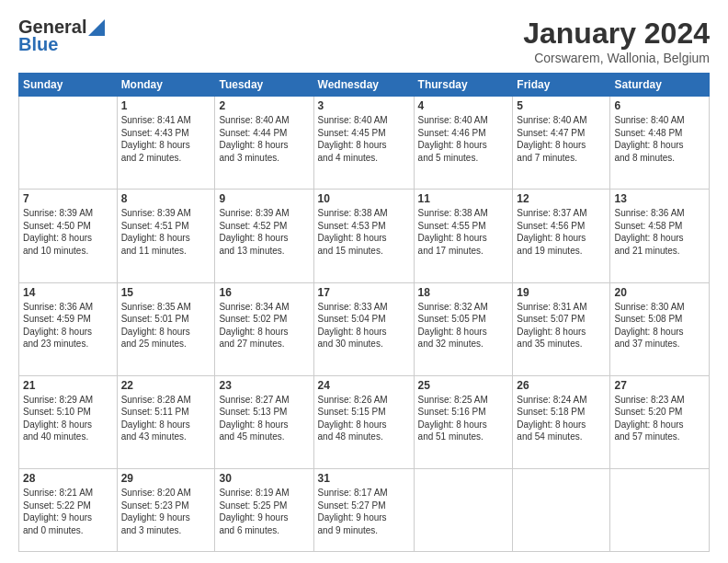 This screenshot has width=728, height=563. What do you see at coordinates (62, 36) in the screenshot?
I see `logo: General Blue` at bounding box center [62, 36].